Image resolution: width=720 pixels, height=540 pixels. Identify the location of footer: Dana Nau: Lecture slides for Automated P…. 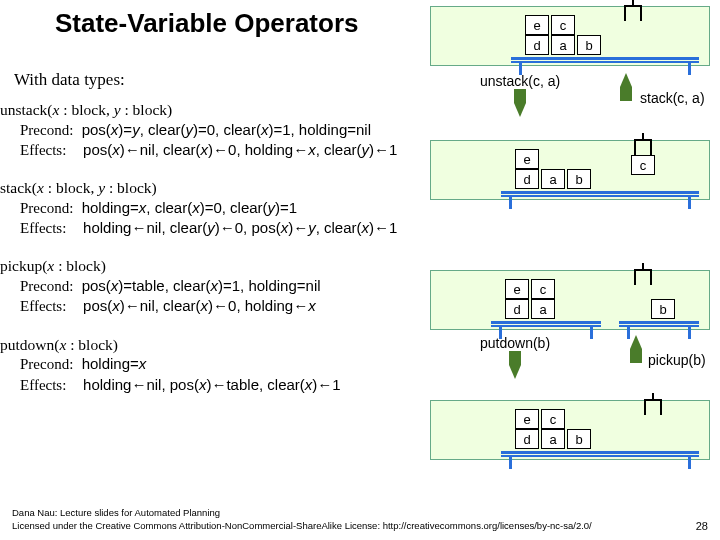
(302, 520).